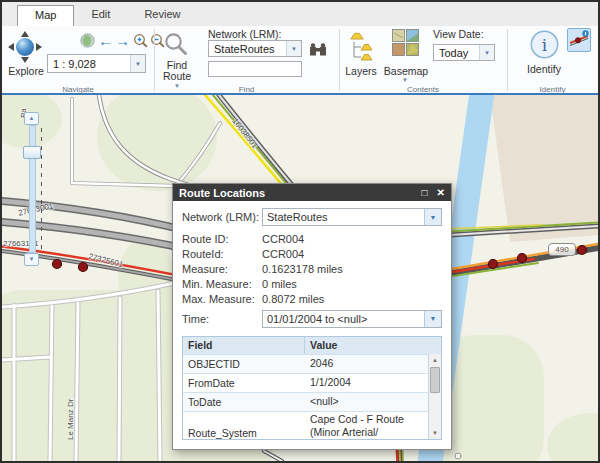 The width and height of the screenshot is (600, 463). Describe the element at coordinates (88, 40) in the screenshot. I see `full-extent-globe-icon` at that location.